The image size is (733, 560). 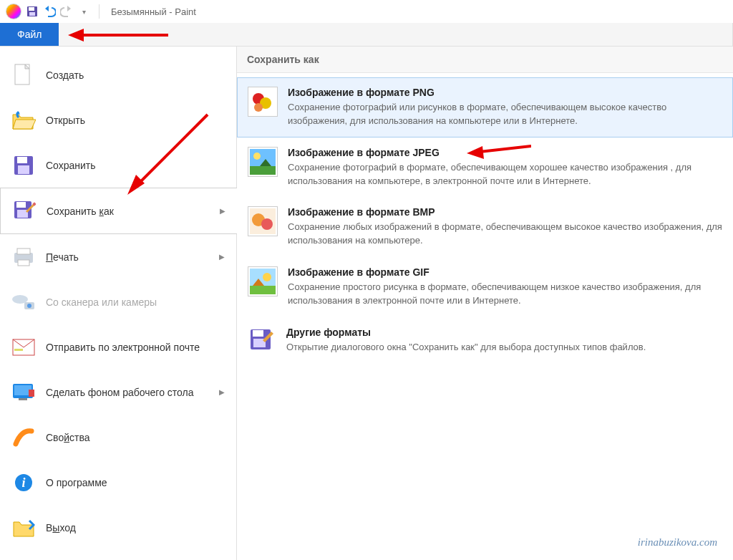 What do you see at coordinates (118, 256) in the screenshot?
I see `menu-print: Печать ▶` at bounding box center [118, 256].